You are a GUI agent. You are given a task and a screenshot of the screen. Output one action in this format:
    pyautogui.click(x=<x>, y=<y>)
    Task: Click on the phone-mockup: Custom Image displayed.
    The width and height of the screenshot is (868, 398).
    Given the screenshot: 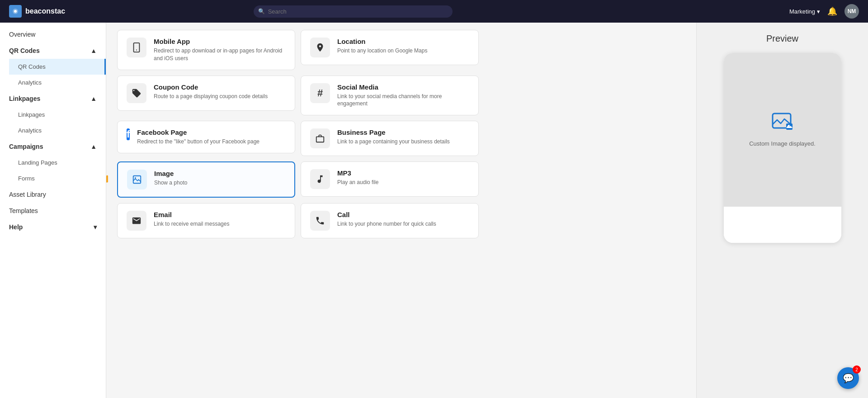 What is the action you would take?
    pyautogui.click(x=783, y=148)
    